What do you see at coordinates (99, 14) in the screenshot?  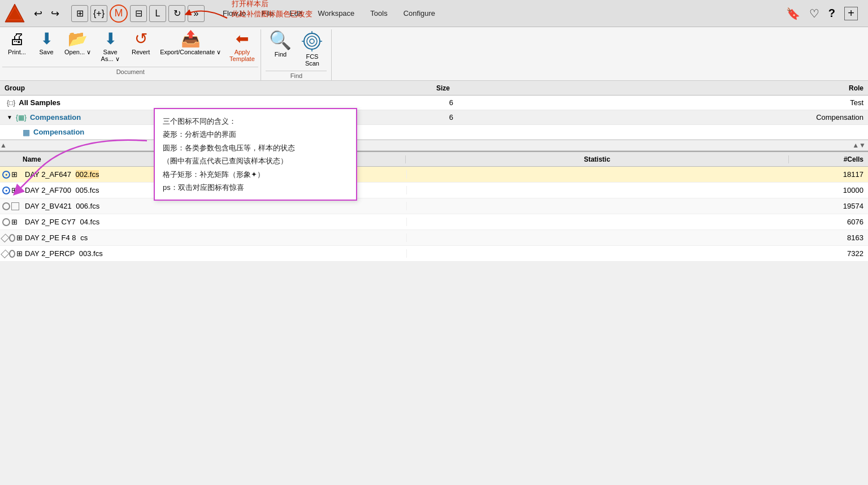 I see `toolbar-icon-2: {+}` at bounding box center [99, 14].